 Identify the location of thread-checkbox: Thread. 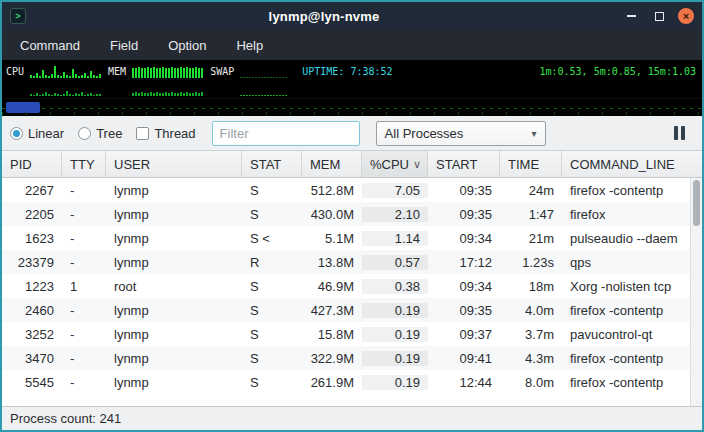
(166, 134).